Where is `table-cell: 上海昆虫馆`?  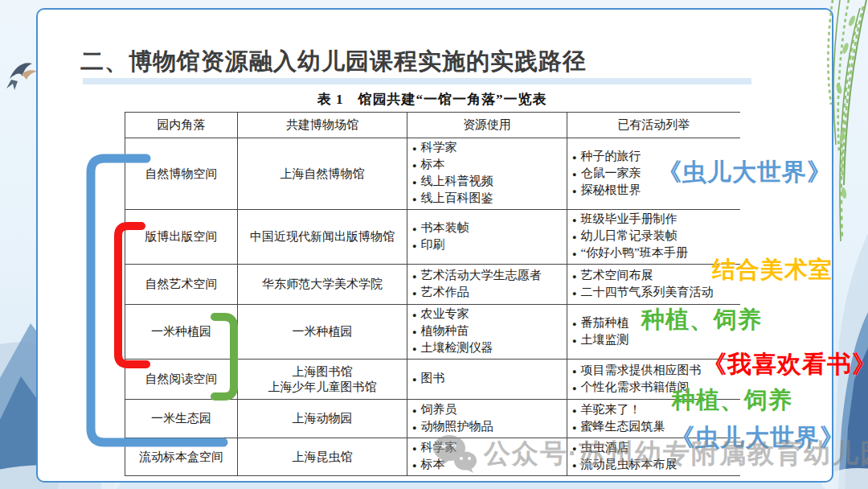
table-cell: 上海昆虫馆 is located at coordinates (323, 457).